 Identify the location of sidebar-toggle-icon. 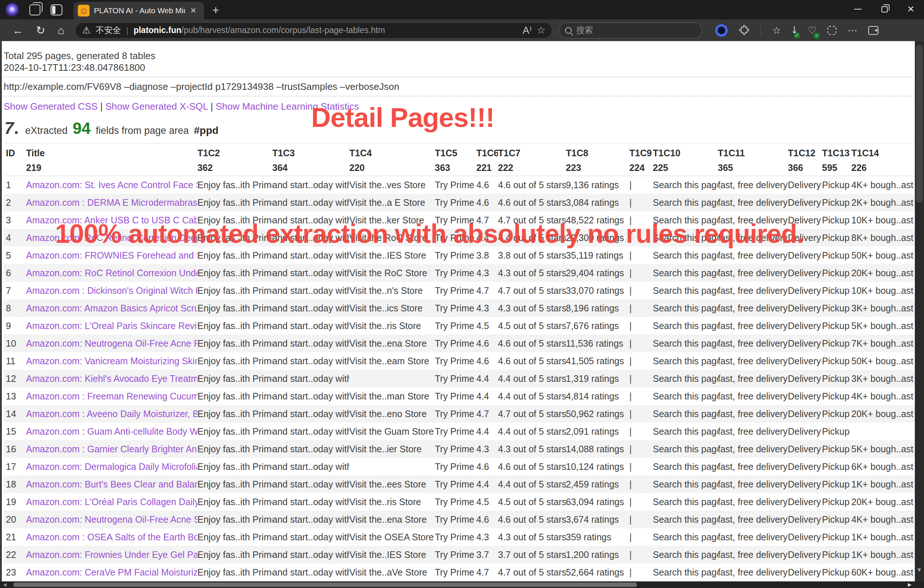
(873, 31).